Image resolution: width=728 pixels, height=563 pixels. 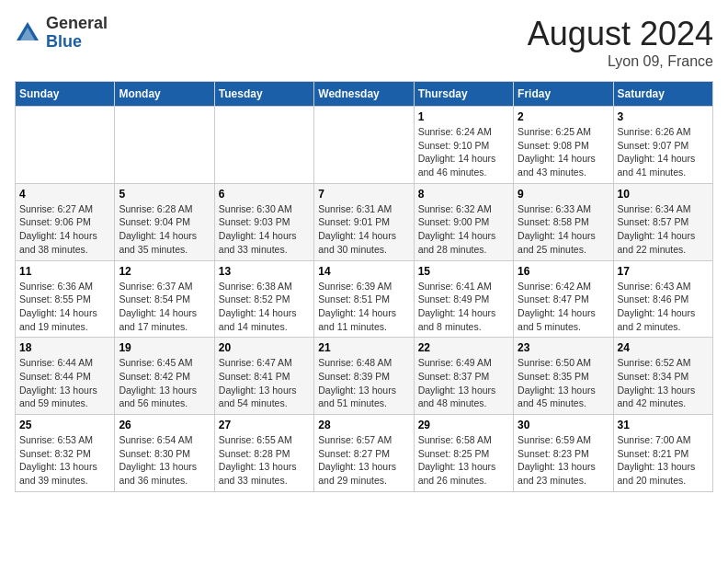 What do you see at coordinates (463, 222) in the screenshot?
I see `calendar-cell: 8Sunrise: 6:32 AMSunset: 9:00 PMDaylight…` at bounding box center [463, 222].